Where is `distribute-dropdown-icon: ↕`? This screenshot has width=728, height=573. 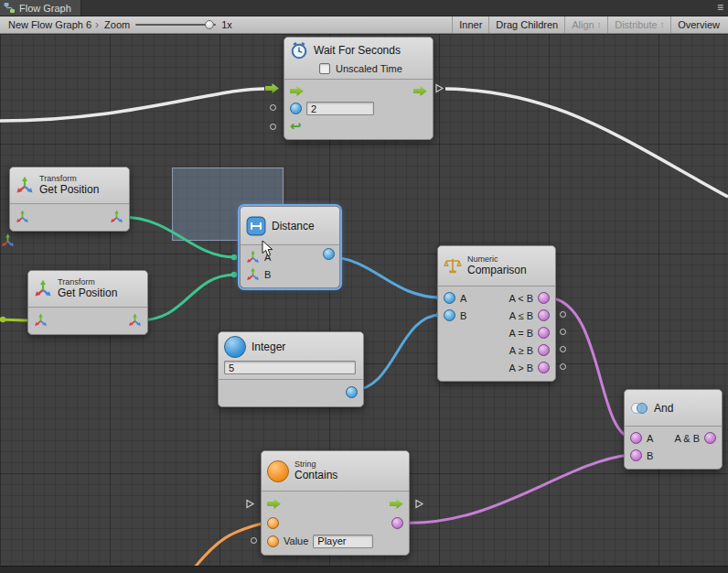 distribute-dropdown-icon: ↕ is located at coordinates (662, 25).